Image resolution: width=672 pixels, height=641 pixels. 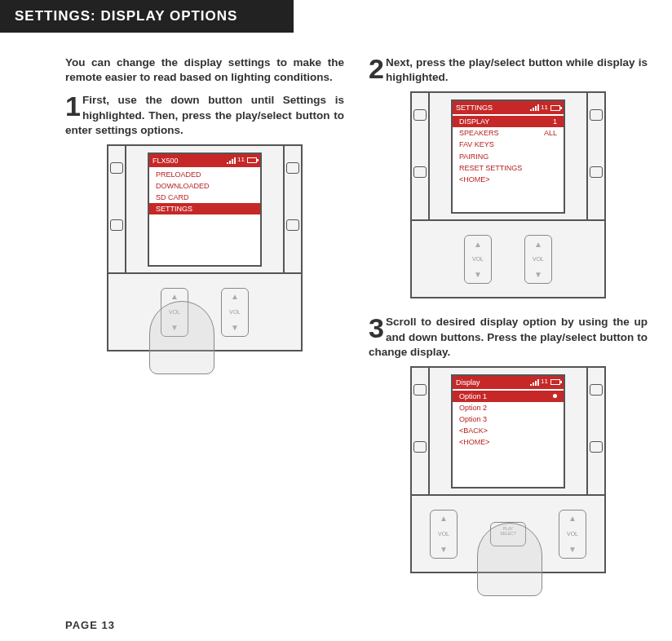 I want to click on step-1-text: 1 First, use the down button until Setti…, so click(x=205, y=116).